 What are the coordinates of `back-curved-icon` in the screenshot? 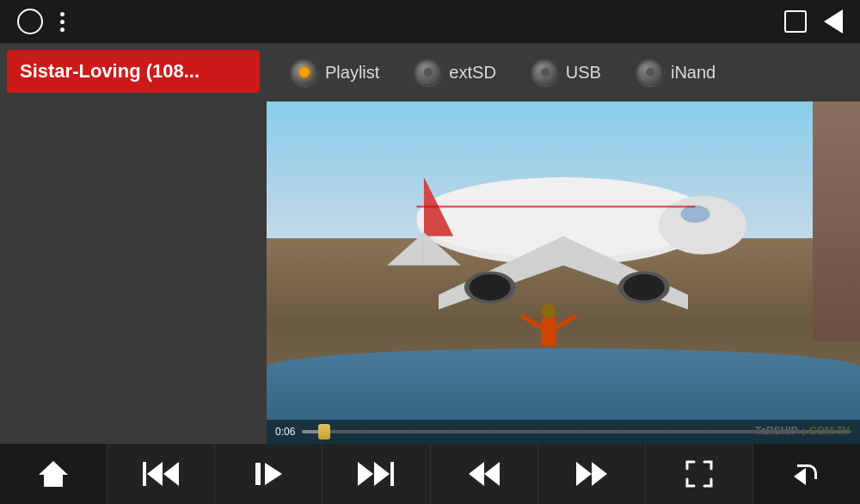 It's located at (807, 474).